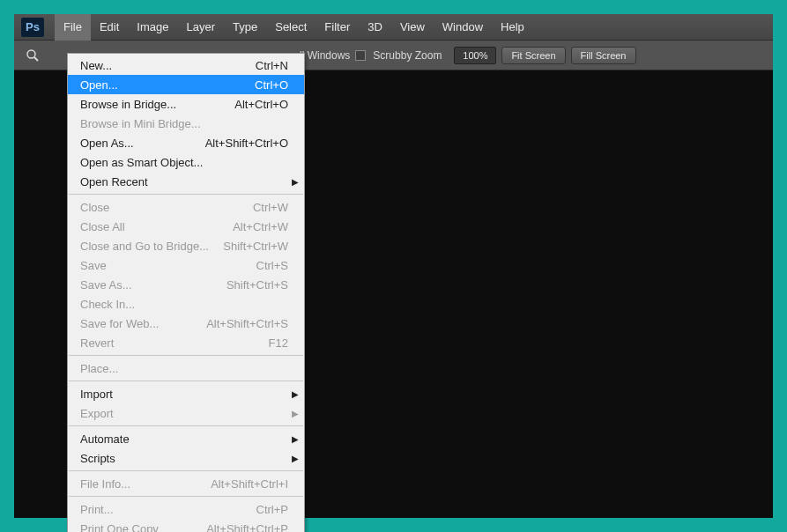 The image size is (787, 532). Describe the element at coordinates (157, 104) in the screenshot. I see `menu-item-label: Browse in Bridge...` at that location.